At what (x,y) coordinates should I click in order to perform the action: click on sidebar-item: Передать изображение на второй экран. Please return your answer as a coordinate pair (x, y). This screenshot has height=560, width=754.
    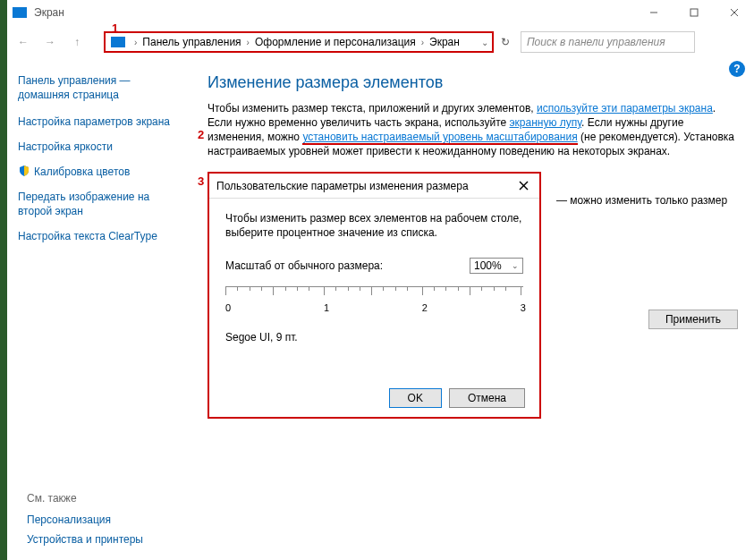
    Looking at the image, I should click on (98, 204).